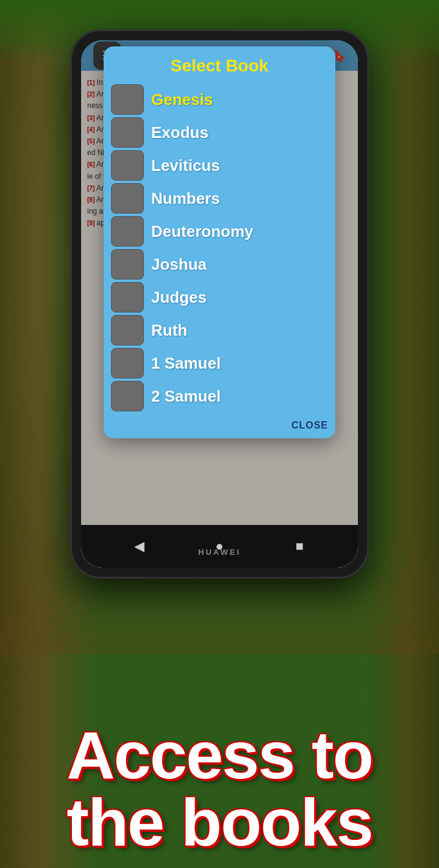 The image size is (439, 868). What do you see at coordinates (186, 364) in the screenshot?
I see `book-name-9: 1 Samuel` at bounding box center [186, 364].